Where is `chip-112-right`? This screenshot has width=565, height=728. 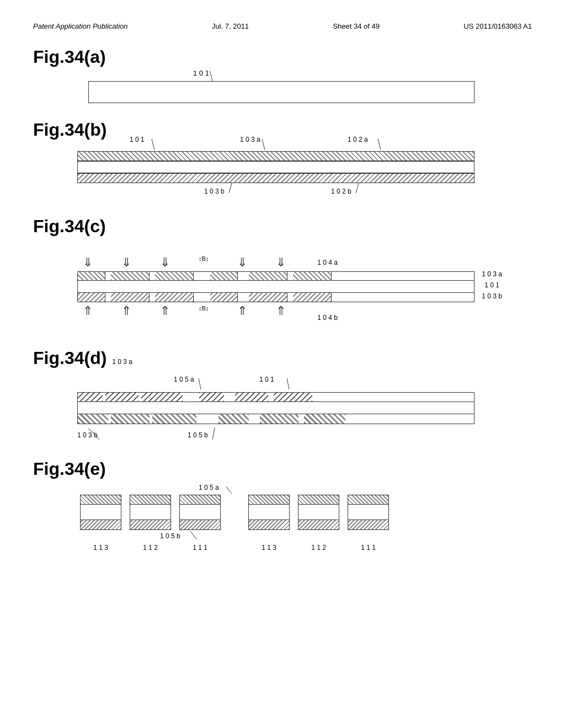 chip-112-right is located at coordinates (319, 512).